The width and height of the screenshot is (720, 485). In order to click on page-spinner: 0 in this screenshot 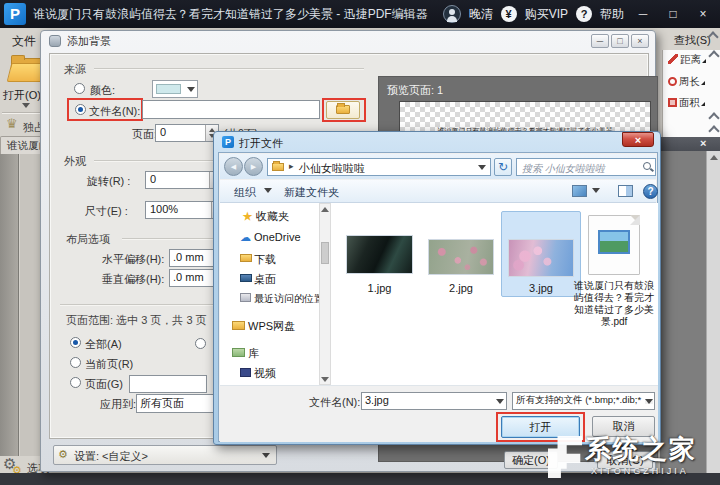, I will do `click(187, 133)`.